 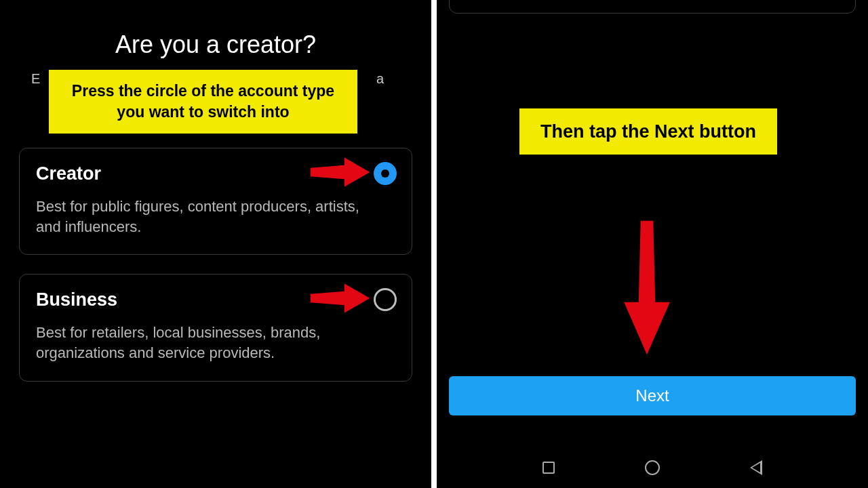 I want to click on arrow-down-icon, so click(x=647, y=288).